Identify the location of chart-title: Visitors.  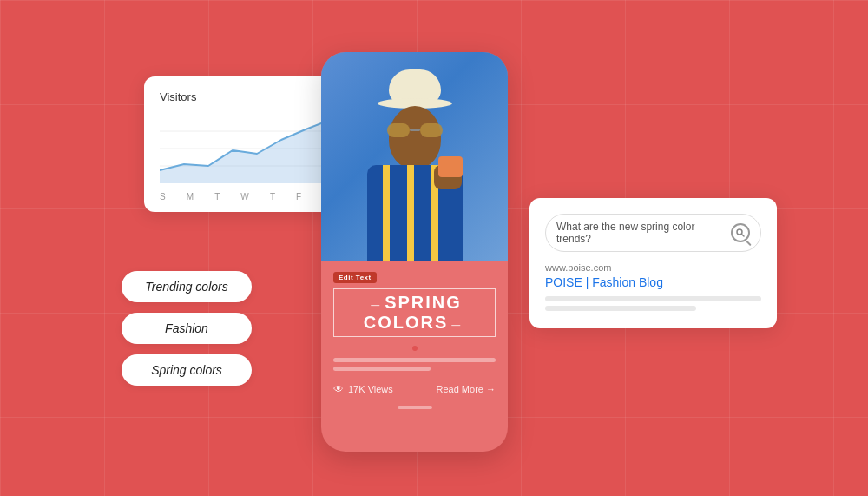
(244, 97).